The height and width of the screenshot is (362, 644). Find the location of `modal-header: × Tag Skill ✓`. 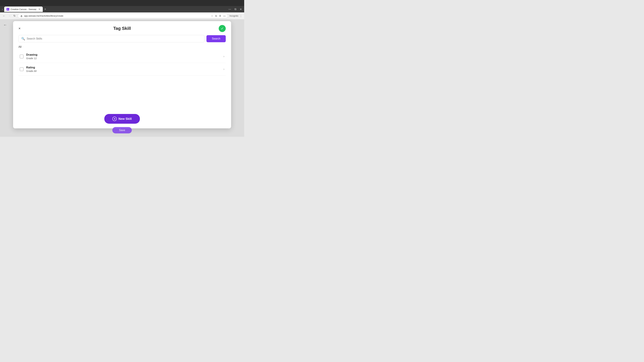

modal-header: × Tag Skill ✓ is located at coordinates (122, 28).